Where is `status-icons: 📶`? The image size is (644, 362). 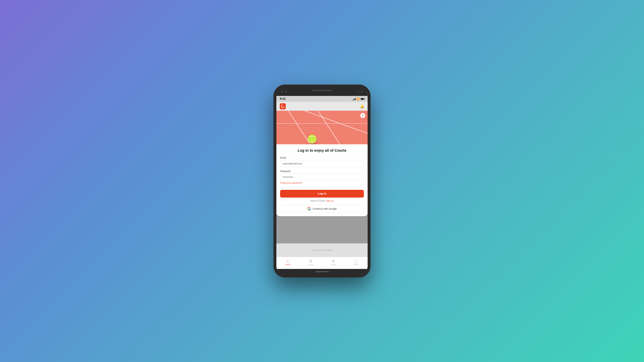 status-icons: 📶 is located at coordinates (358, 99).